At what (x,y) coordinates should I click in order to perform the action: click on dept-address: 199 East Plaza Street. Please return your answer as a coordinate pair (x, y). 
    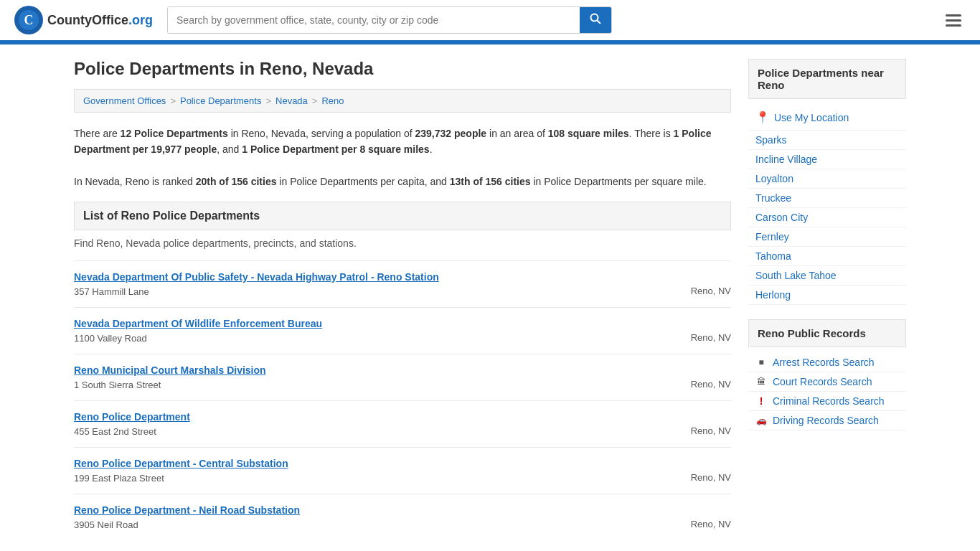
    Looking at the image, I should click on (119, 478).